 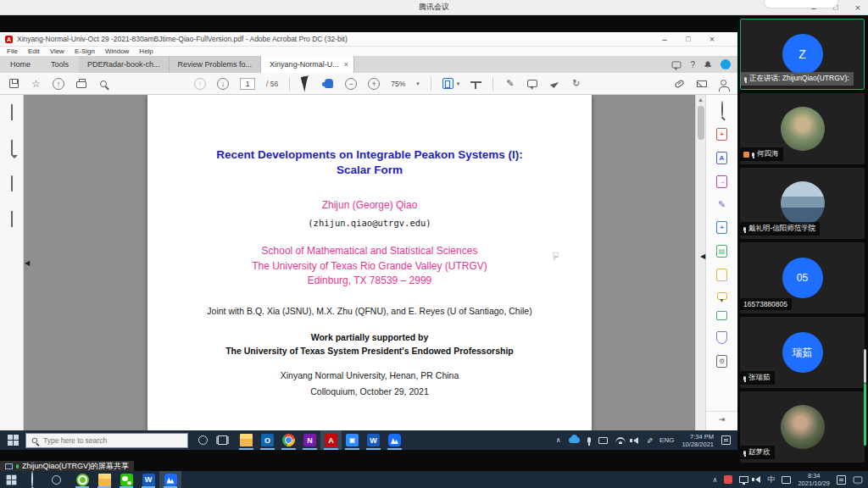 What do you see at coordinates (722, 297) in the screenshot?
I see `stamp-icon` at bounding box center [722, 297].